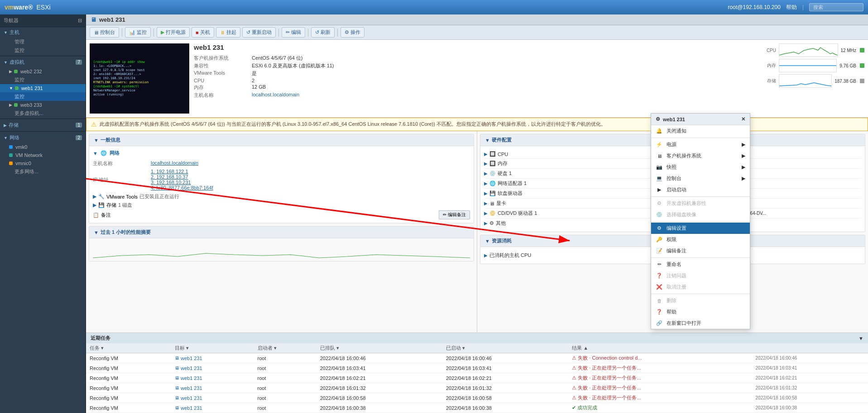  What do you see at coordinates (352, 33) in the screenshot?
I see `actions-button: ⚙ 操作` at bounding box center [352, 33].